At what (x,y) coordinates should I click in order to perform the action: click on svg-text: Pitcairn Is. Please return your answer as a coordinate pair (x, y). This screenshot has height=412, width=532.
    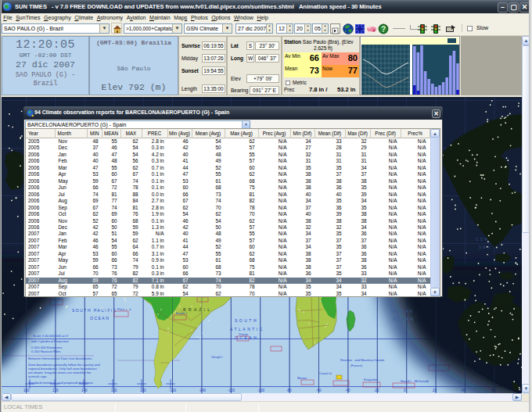
    Looking at the image, I should click on (124, 310).